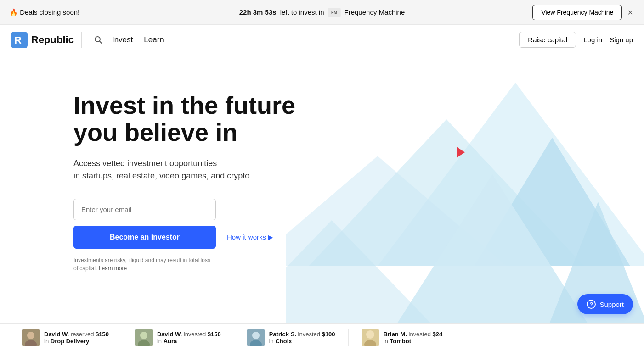 The width and height of the screenshot is (644, 351). Describe the element at coordinates (576, 39) in the screenshot. I see `nav-right: Raise capital Log in Sign up` at that location.